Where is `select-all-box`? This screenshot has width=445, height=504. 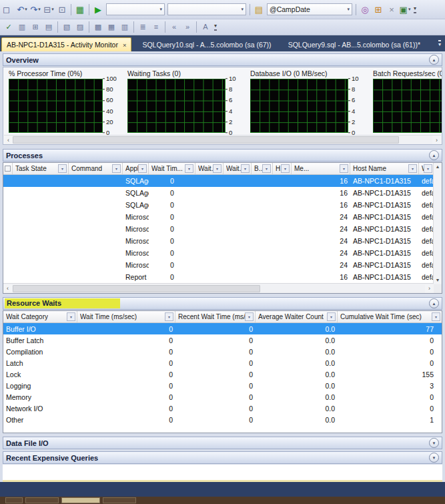 select-all-box is located at coordinates (8, 168).